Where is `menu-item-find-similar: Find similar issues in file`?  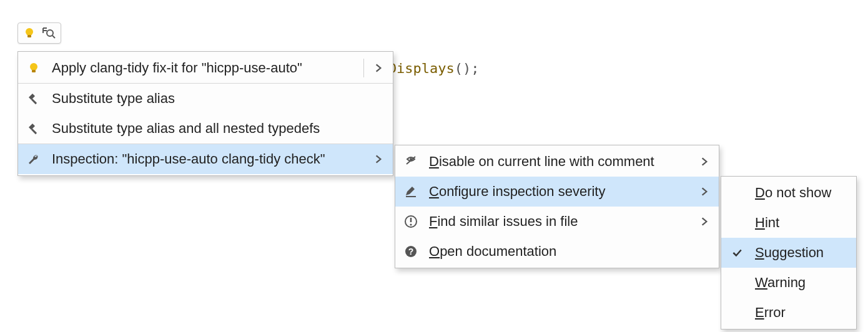 menu-item-find-similar: Find similar issues in file is located at coordinates (557, 222).